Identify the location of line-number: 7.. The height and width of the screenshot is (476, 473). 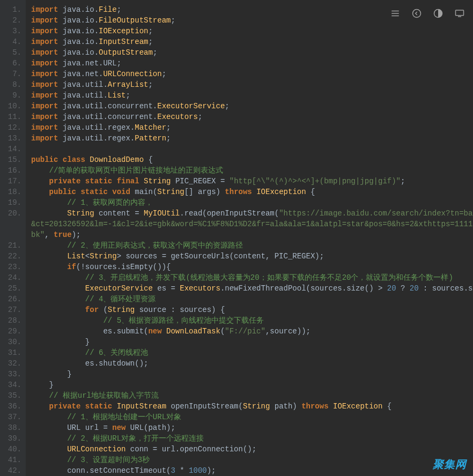
(12, 74).